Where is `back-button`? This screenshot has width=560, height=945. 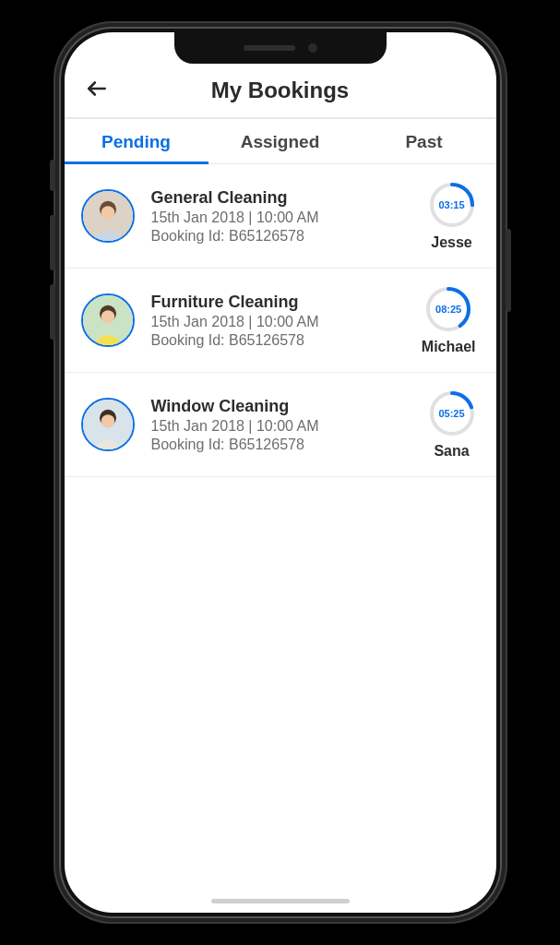
back-button is located at coordinates (97, 90).